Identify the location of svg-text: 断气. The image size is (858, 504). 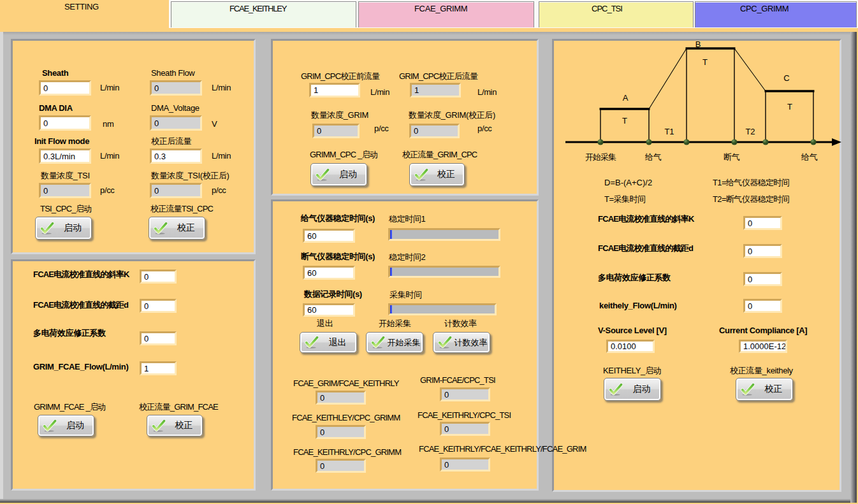
(732, 157).